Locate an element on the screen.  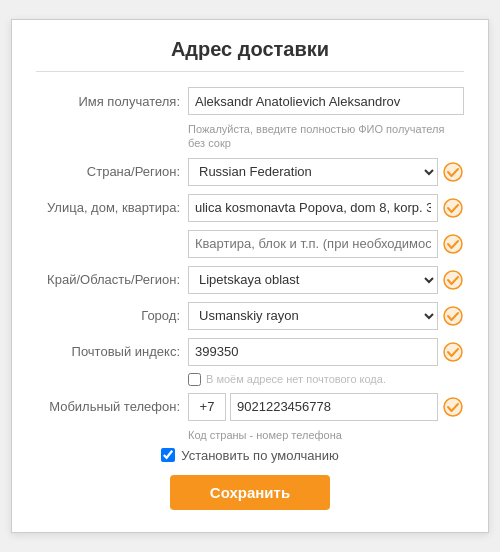
region-select: Lipetskaya oblast is located at coordinates (313, 280).